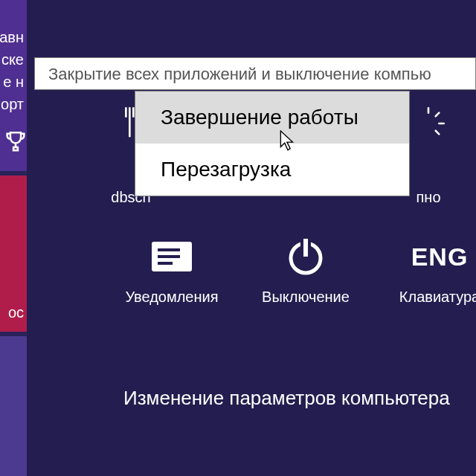 This screenshot has height=476, width=476. Describe the element at coordinates (440, 257) in the screenshot. I see `keyboard-indicator: ENG` at that location.